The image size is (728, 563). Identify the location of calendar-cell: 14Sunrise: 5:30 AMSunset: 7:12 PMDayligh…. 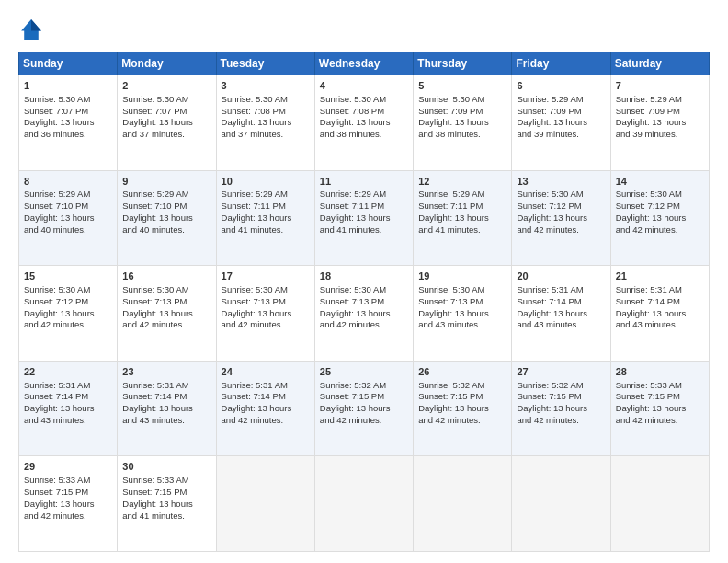
(660, 218).